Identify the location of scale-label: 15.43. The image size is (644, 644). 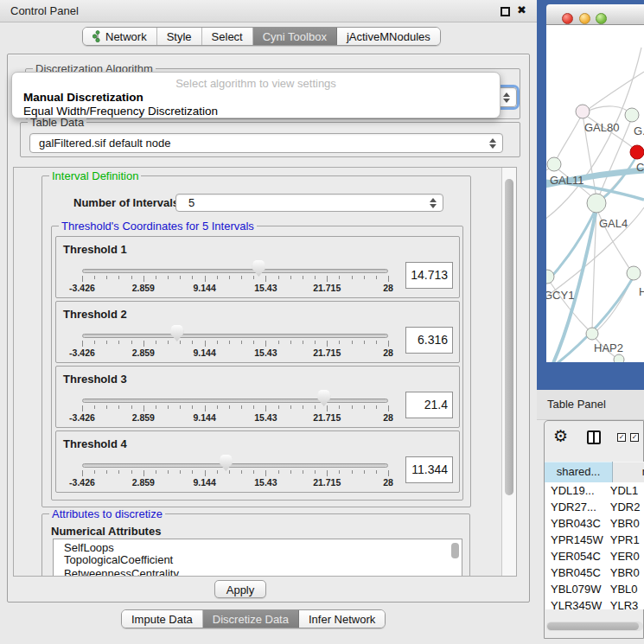
(265, 288).